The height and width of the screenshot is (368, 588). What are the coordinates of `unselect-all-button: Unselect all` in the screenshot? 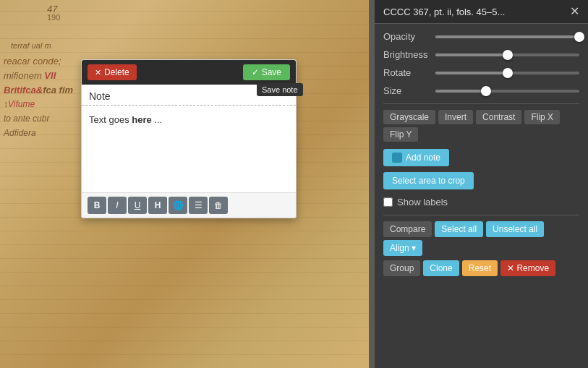 It's located at (515, 229).